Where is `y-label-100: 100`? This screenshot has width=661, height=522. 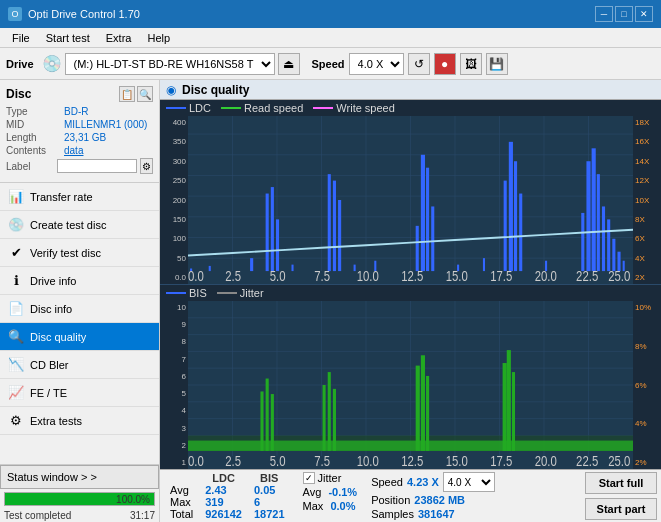 y-label-100: 100 is located at coordinates (174, 238).